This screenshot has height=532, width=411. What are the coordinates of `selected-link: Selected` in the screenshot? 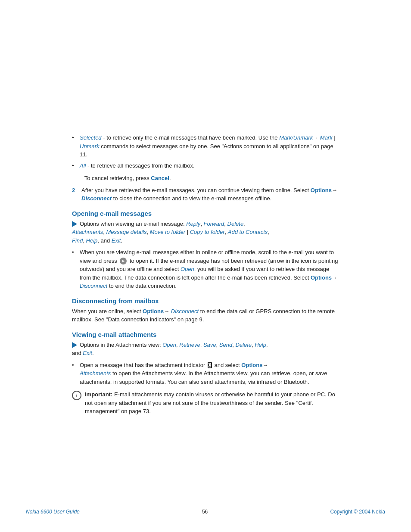 It's located at (90, 138).